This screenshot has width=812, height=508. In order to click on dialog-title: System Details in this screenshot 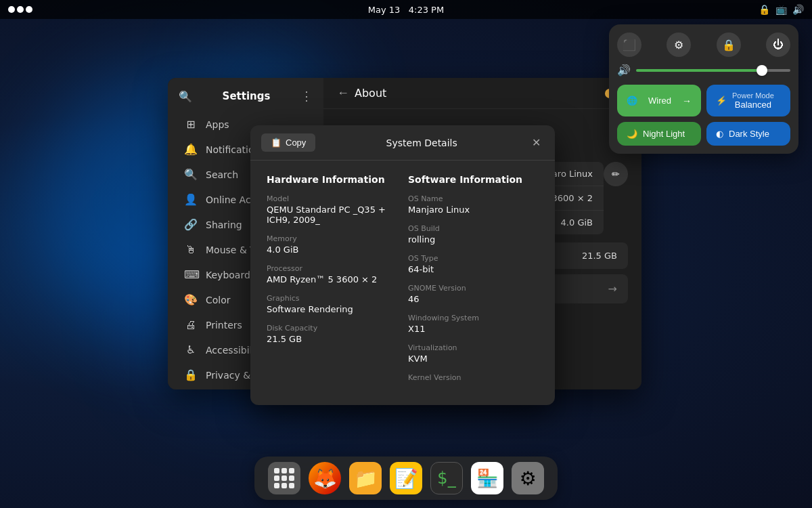, I will do `click(422, 143)`.